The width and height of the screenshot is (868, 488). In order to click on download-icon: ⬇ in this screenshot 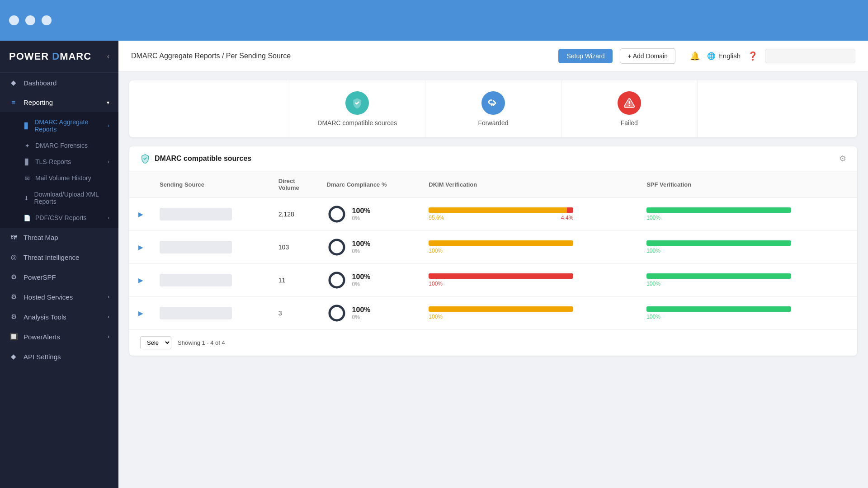, I will do `click(27, 198)`.